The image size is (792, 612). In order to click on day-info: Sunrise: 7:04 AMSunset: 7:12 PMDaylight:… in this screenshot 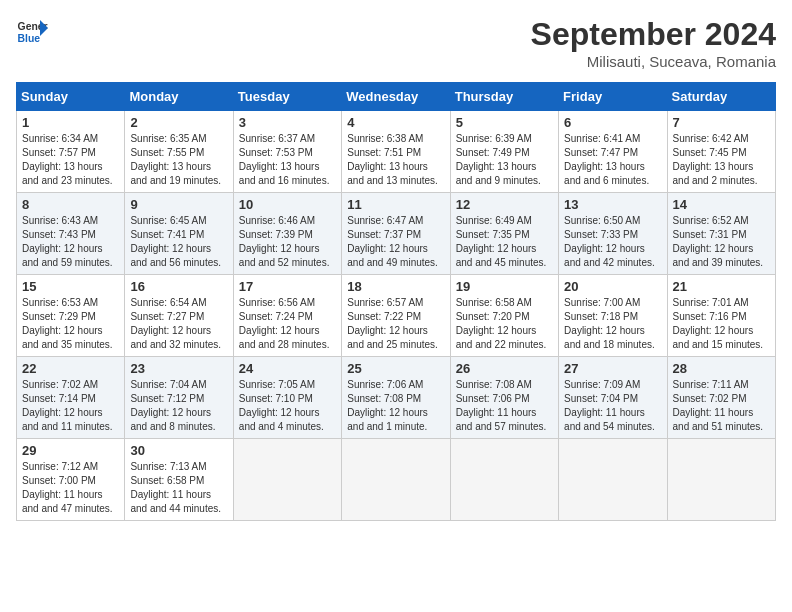, I will do `click(178, 406)`.